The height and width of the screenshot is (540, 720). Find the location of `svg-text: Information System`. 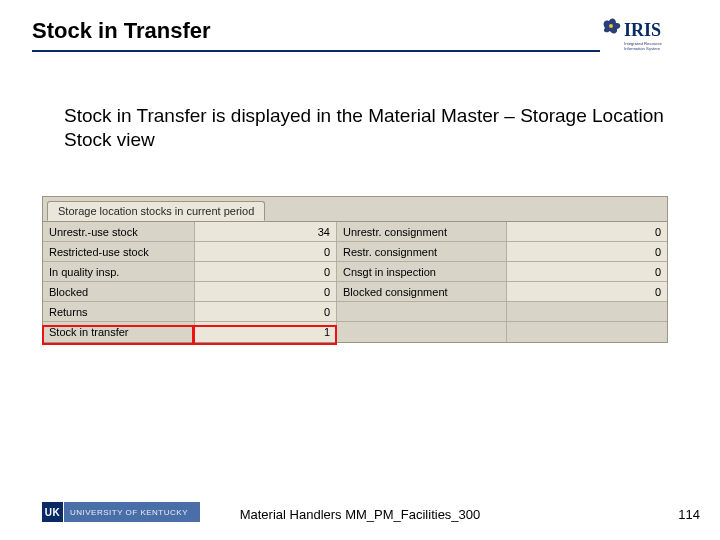

svg-text: Information System is located at coordinates (642, 48).